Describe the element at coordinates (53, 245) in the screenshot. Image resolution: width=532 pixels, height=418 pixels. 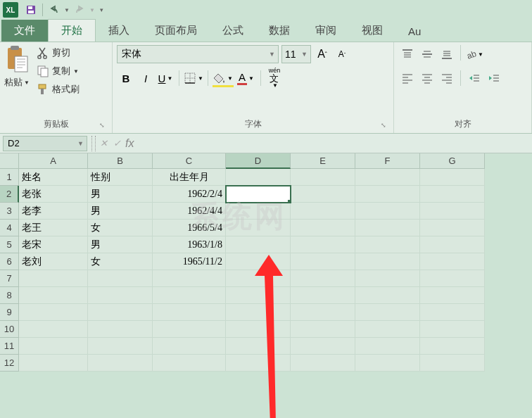
I see `cell: 老宋` at that location.